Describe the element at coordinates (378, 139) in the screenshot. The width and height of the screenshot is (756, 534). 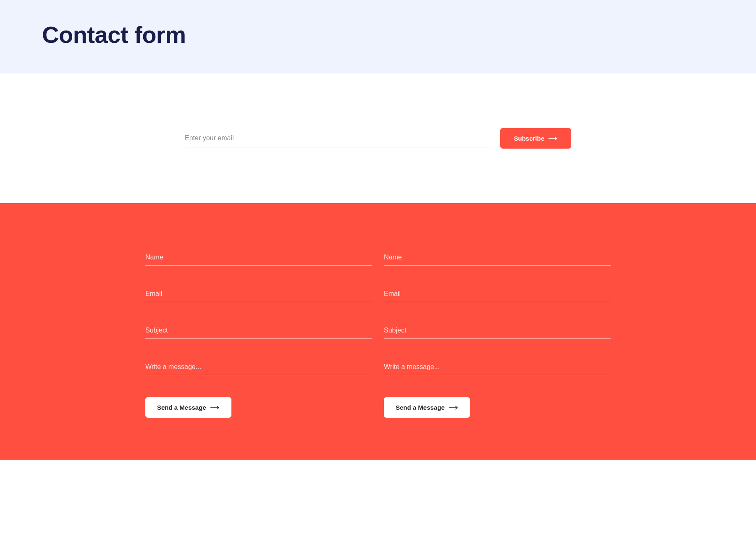
I see `subscribe-form: Subscribe` at that location.